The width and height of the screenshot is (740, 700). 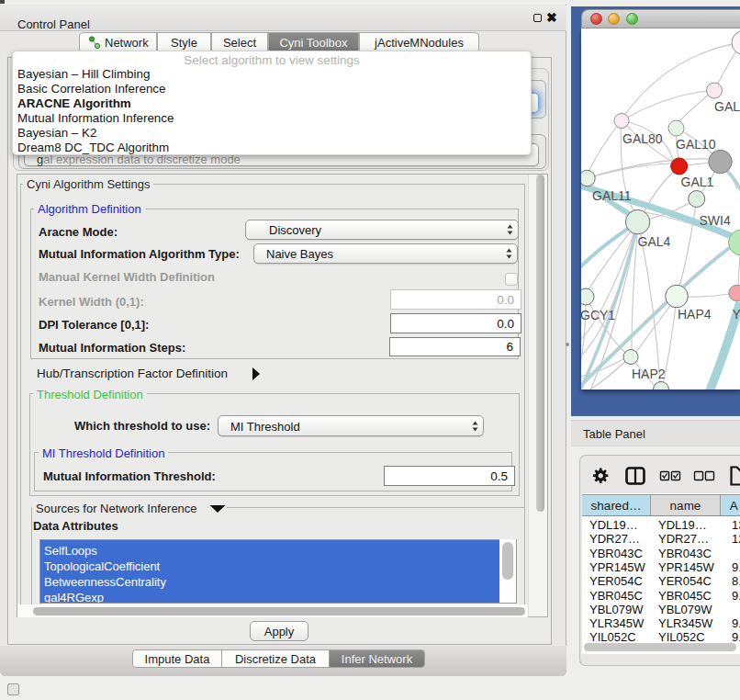 I want to click on svg-text: GAL11, so click(x=611, y=196).